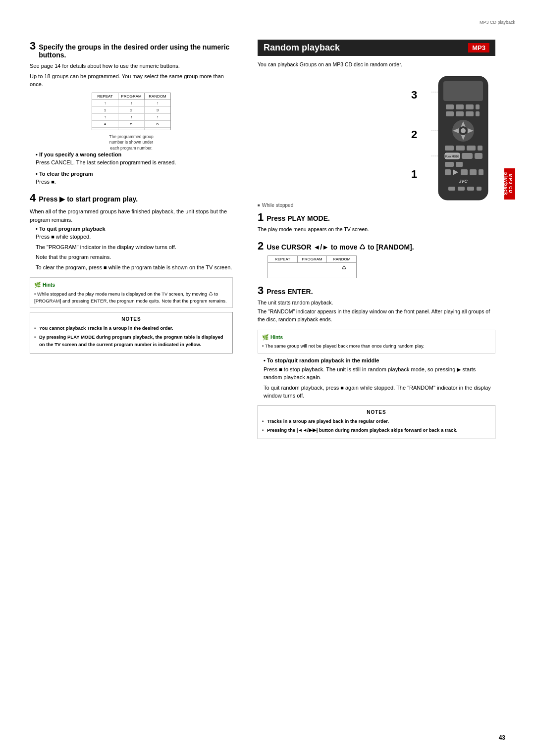 The width and height of the screenshot is (535, 756). What do you see at coordinates (131, 293) in the screenshot?
I see `hints-box-left: 🌿 Hints • While stopped and the play mod…` at bounding box center [131, 293].